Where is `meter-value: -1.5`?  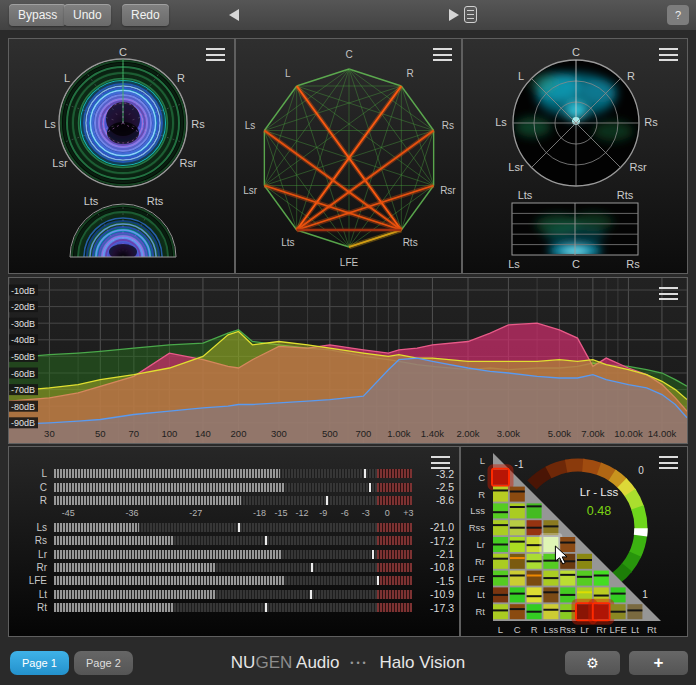 meter-value: -1.5 is located at coordinates (436, 581).